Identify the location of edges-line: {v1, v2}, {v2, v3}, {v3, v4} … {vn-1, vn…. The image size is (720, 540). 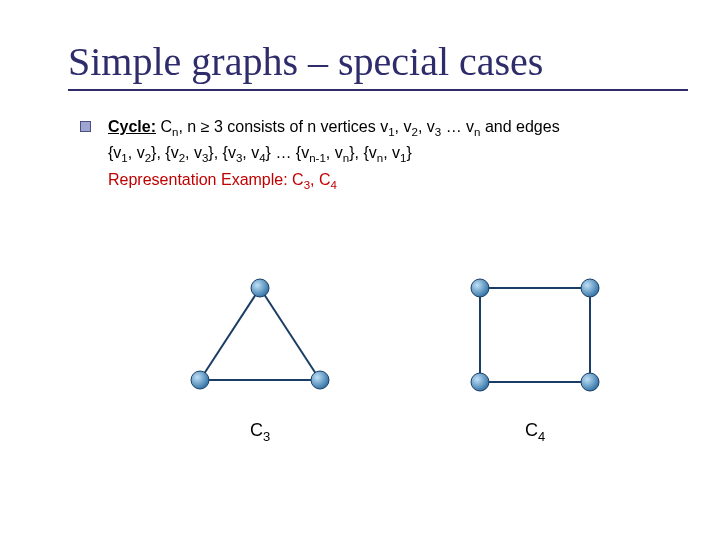
(394, 154).